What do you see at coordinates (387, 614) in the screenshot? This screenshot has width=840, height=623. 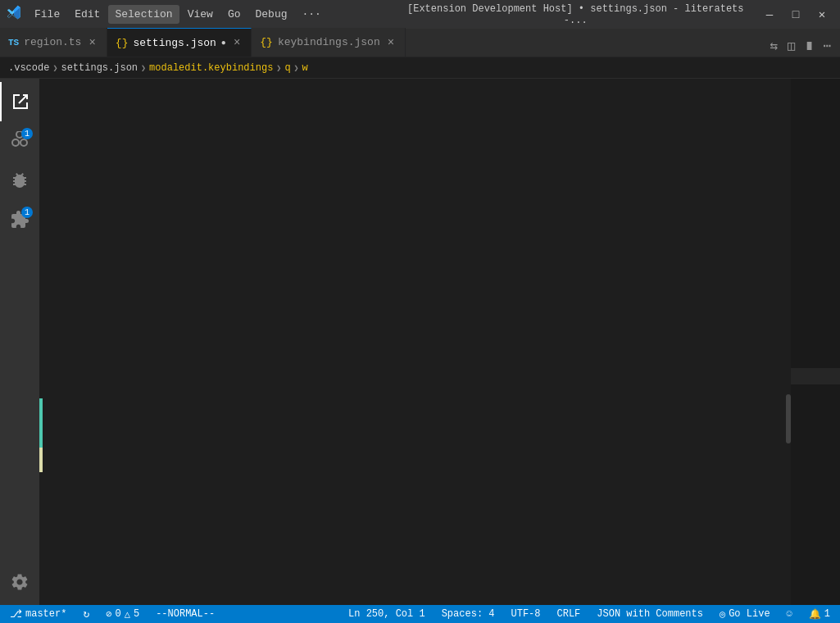 I see `cursor-position: Ln 250, Col 1` at bounding box center [387, 614].